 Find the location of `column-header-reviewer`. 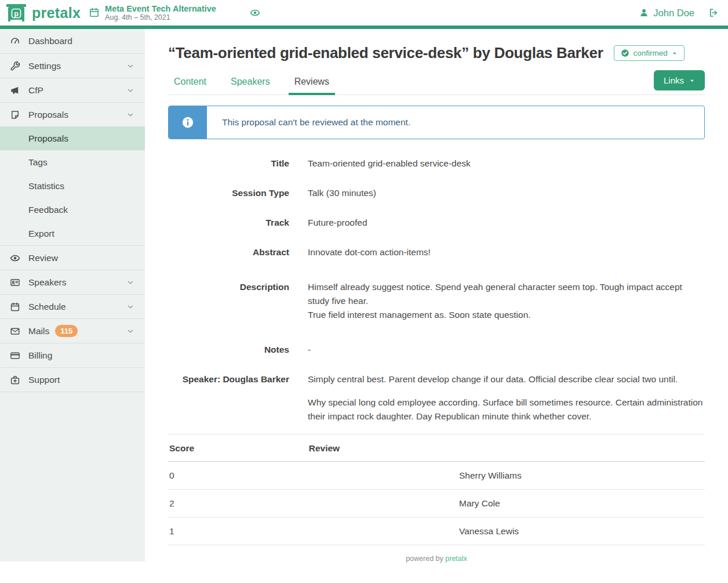

column-header-reviewer is located at coordinates (581, 448).